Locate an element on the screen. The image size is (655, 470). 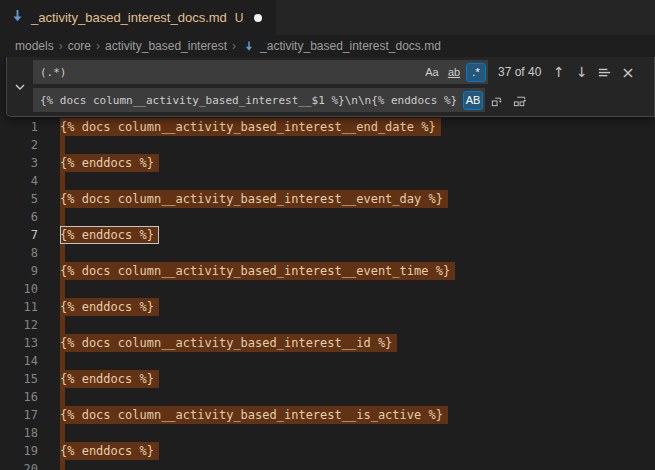
unsaved-changes-dot is located at coordinates (258, 18).